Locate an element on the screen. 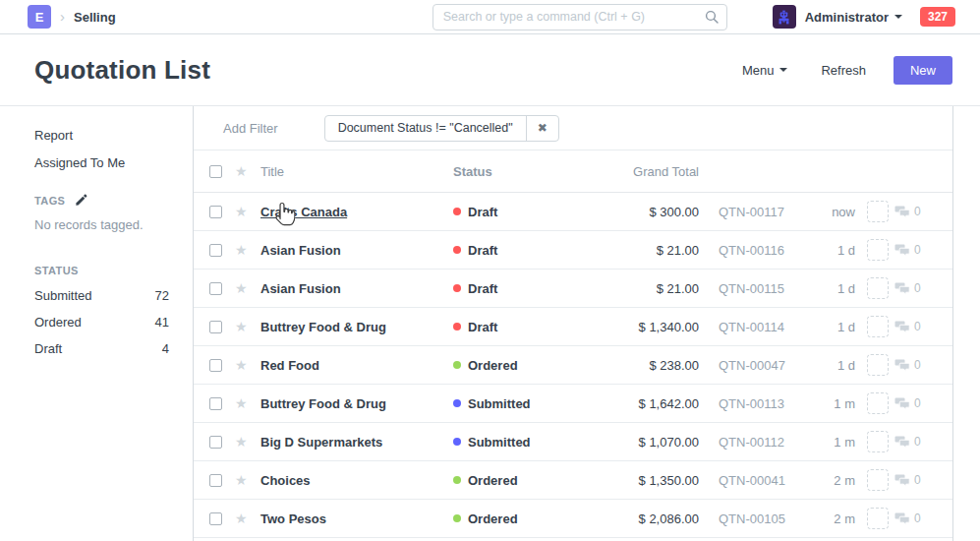 The height and width of the screenshot is (541, 980). search-input is located at coordinates (580, 18).